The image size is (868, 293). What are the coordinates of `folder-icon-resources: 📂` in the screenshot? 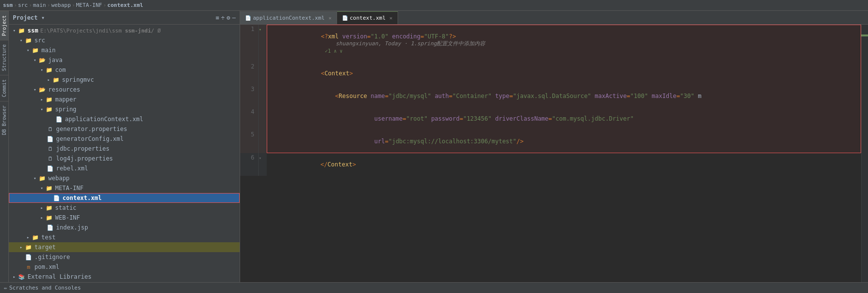 It's located at (42, 90).